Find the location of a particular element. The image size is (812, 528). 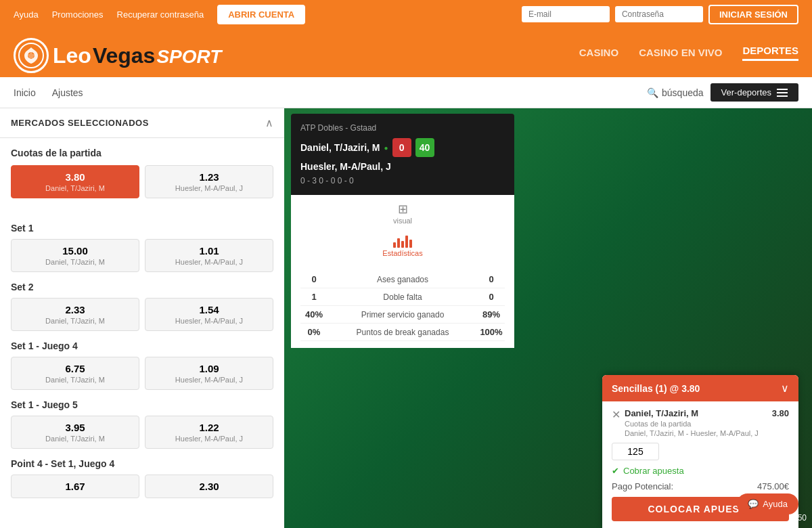

check-icon: ✔ is located at coordinates (616, 471).